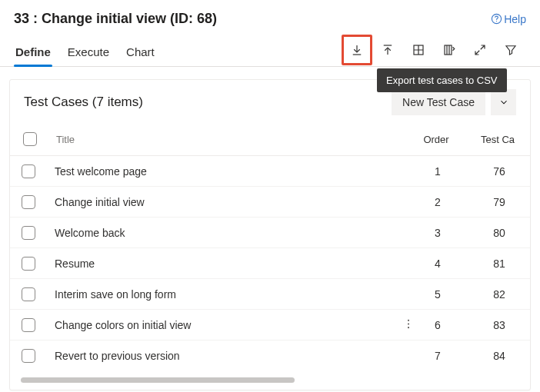 Image resolution: width=540 pixels, height=392 pixels. What do you see at coordinates (438, 171) in the screenshot?
I see `row-order: 1` at bounding box center [438, 171].